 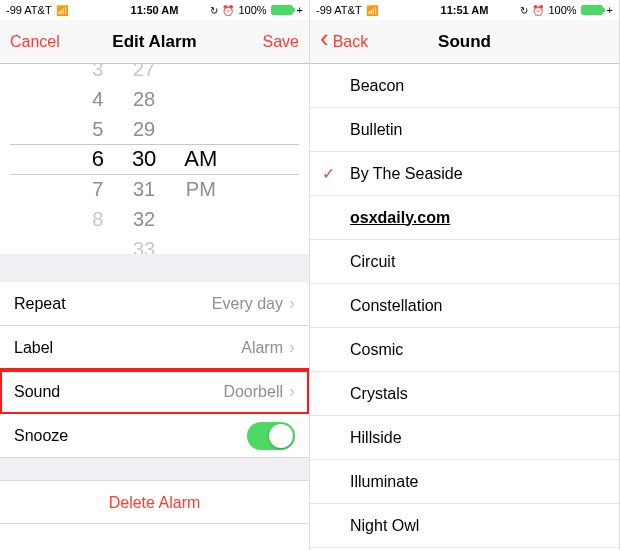 I want to click on picker-minute: 29, so click(x=144, y=129).